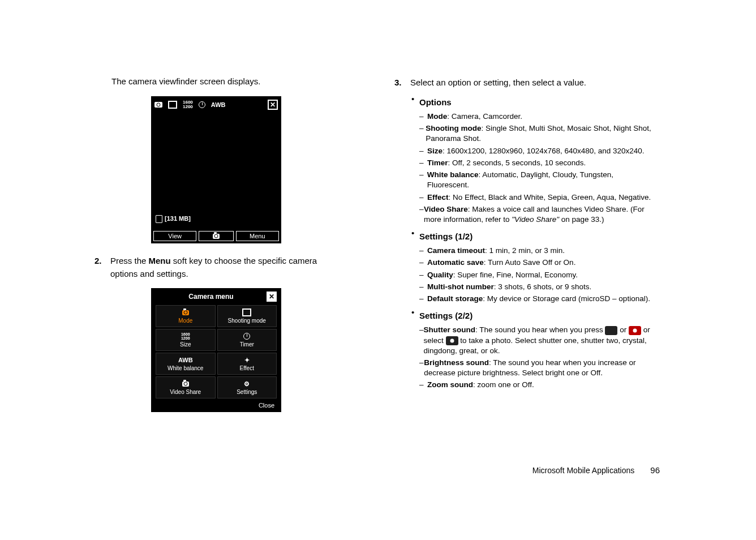  What do you see at coordinates (635, 331) in the screenshot?
I see `camera-key-icon` at bounding box center [635, 331].